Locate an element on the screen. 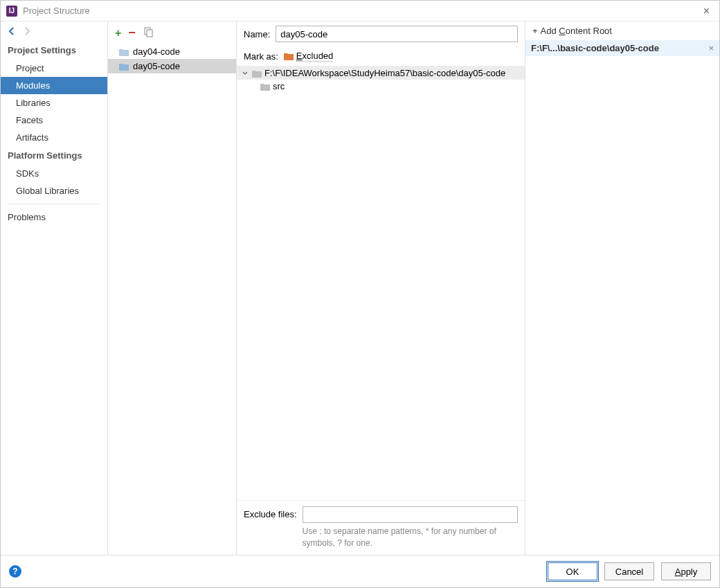 The height and width of the screenshot is (588, 720). tree-root-row: F:\F\IDEAWorkspace\StudyHeima57\basic-co… is located at coordinates (381, 73).